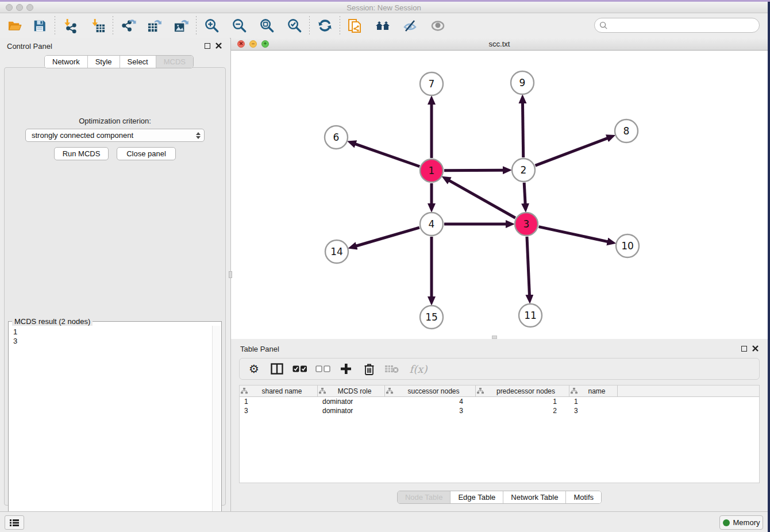 Image resolution: width=770 pixels, height=532 pixels. I want to click on mcds-result-list: 13, so click(111, 429).